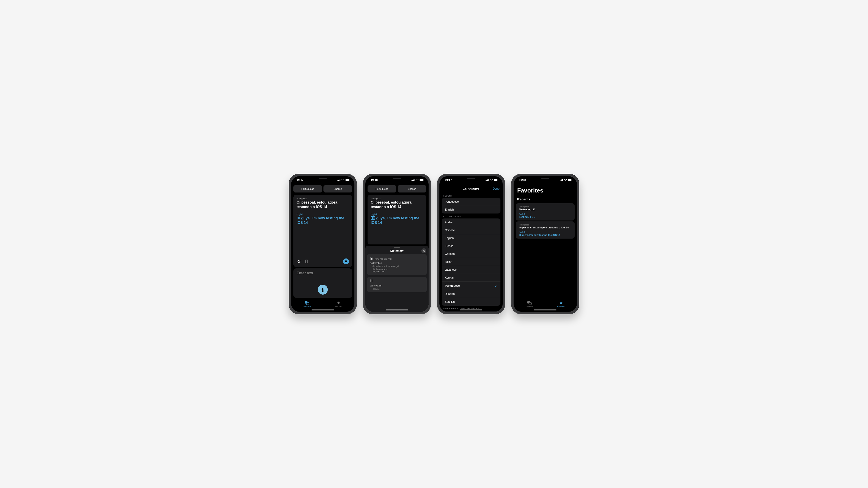  Describe the element at coordinates (346, 261) in the screenshot. I see `pause-icon` at that location.